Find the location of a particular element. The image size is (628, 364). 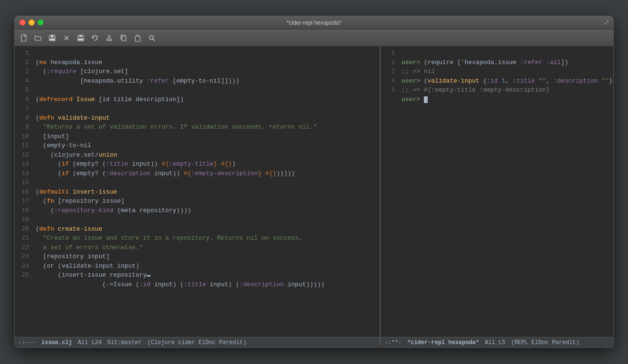

save-as-button: * is located at coordinates (81, 38).